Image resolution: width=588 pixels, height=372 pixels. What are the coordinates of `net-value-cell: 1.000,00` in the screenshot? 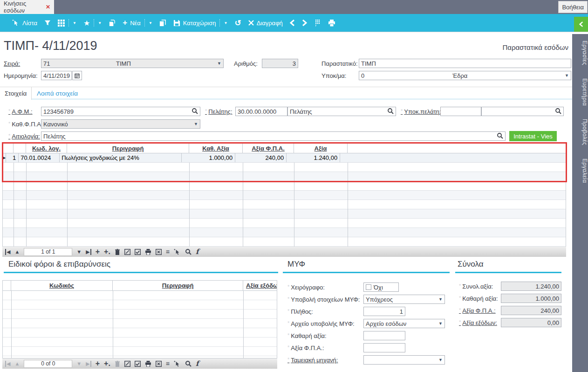 It's located at (209, 158).